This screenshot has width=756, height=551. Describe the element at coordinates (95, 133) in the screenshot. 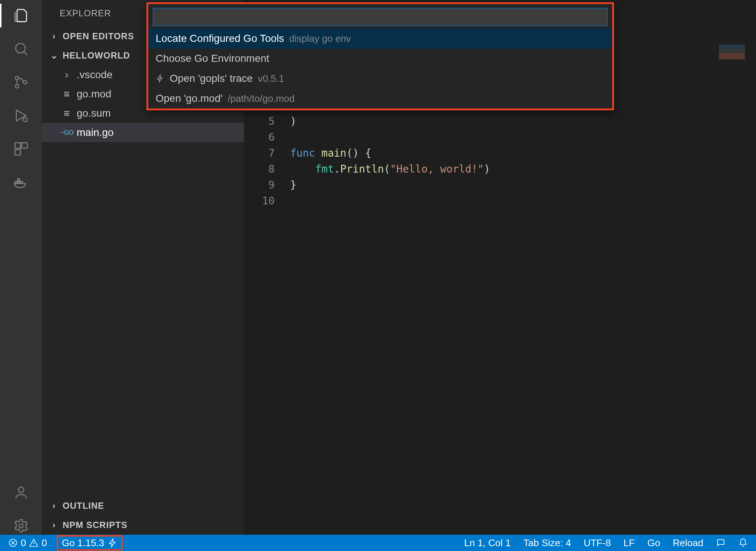

I see `tree-label: main.go` at that location.